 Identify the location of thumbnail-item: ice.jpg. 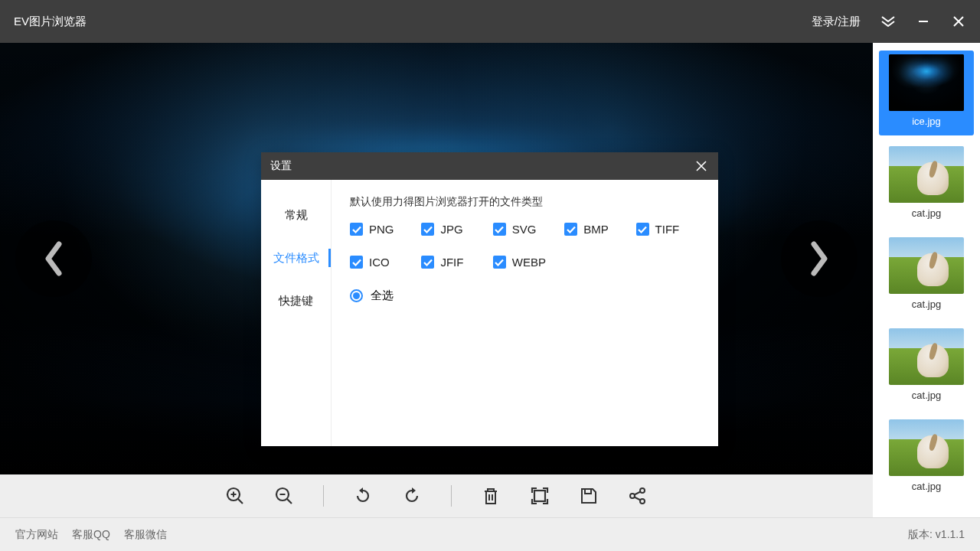
(926, 93).